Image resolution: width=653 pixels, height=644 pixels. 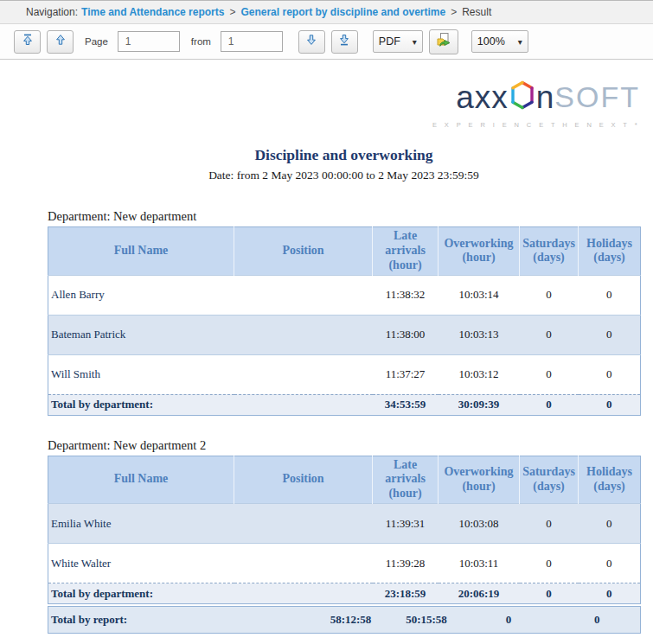 What do you see at coordinates (610, 479) in the screenshot?
I see `column-header-holidays: Holidays (days)` at bounding box center [610, 479].